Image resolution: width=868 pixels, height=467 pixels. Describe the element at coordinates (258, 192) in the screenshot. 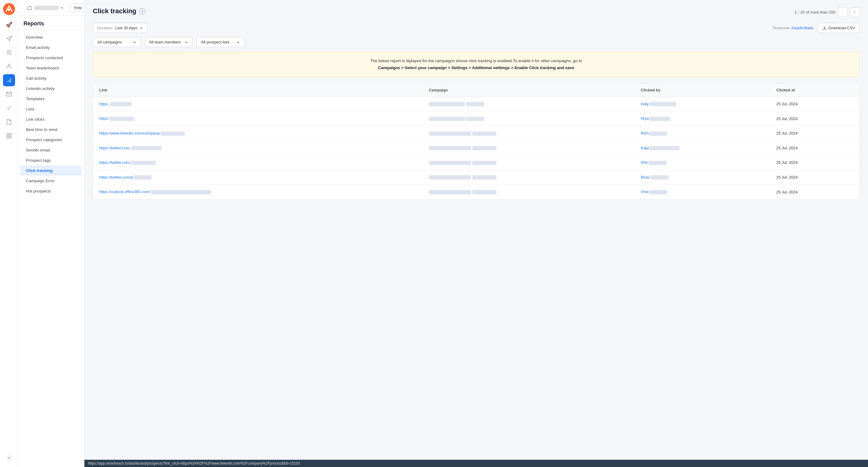

I see `table-cell-link: https://outlook.office365.com/` at that location.